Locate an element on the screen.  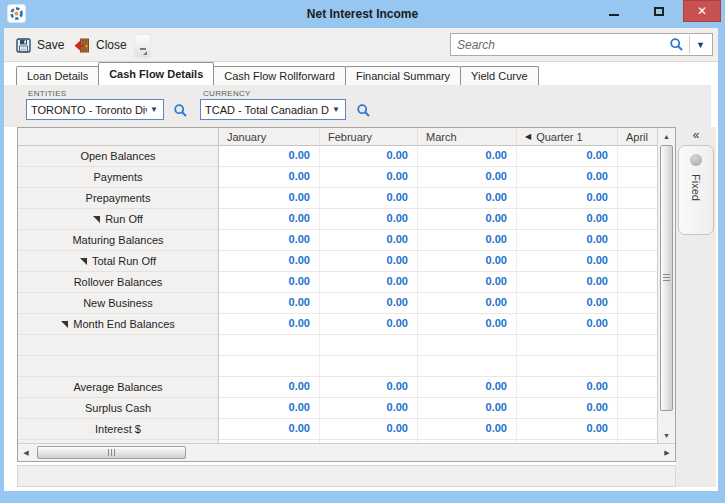
quarter-collapse-icon: ◀ is located at coordinates (528, 136).